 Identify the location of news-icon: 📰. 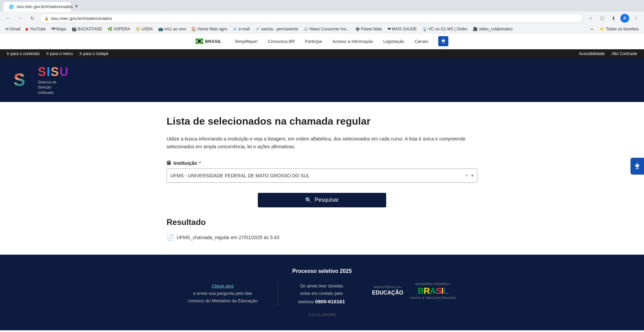
(306, 29).